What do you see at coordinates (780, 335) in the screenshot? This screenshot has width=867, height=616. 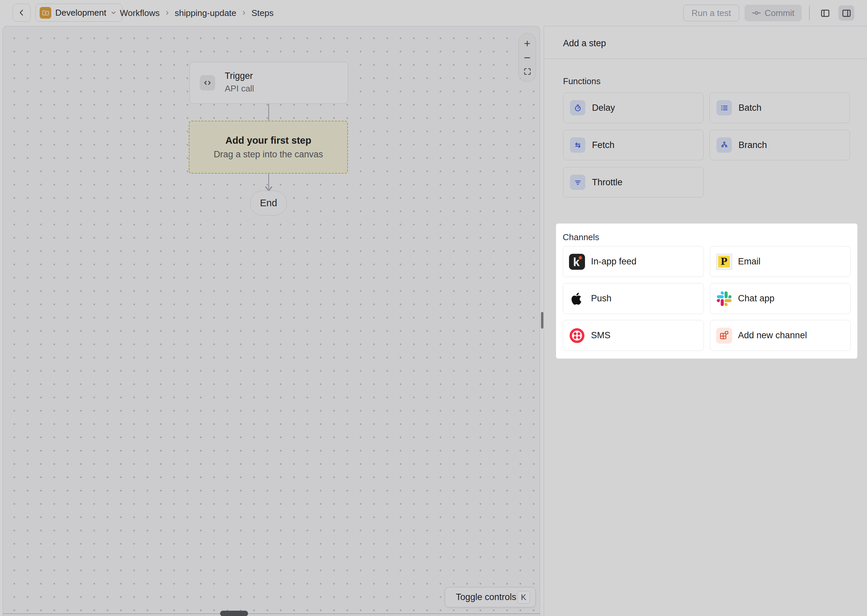 I see `channel-card-add-new-channel: Add new channel` at bounding box center [780, 335].